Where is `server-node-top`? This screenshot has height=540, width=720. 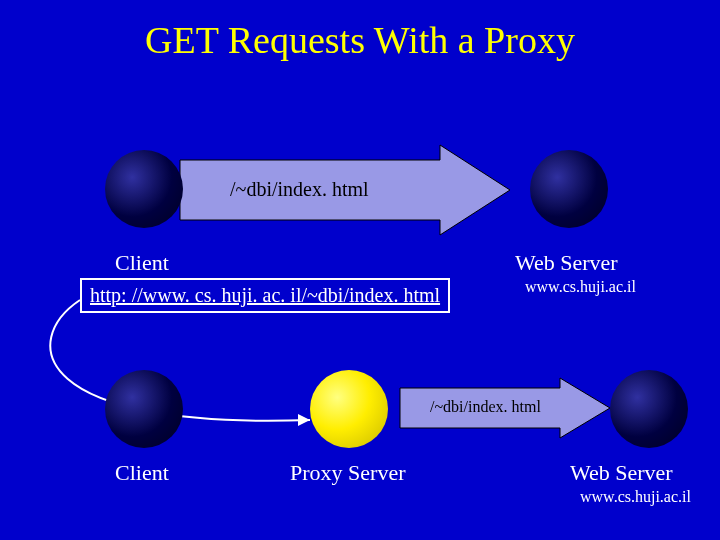
server-node-top is located at coordinates (569, 189).